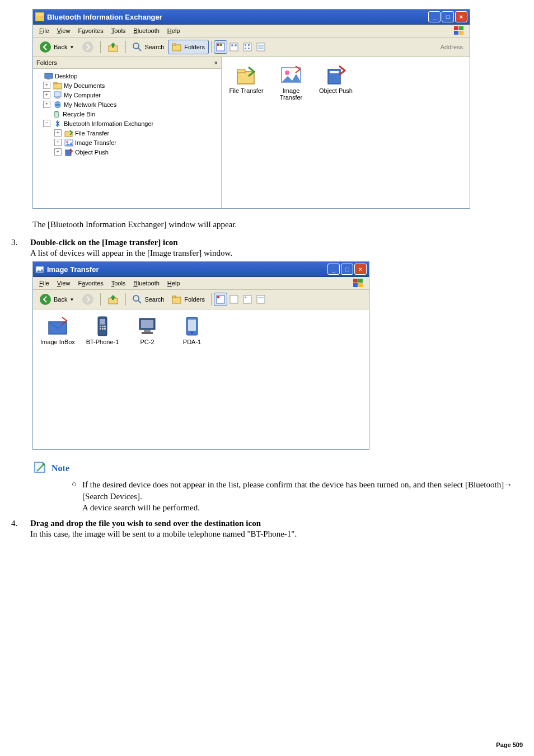  I want to click on tree-desktop: Desktop, so click(127, 76).